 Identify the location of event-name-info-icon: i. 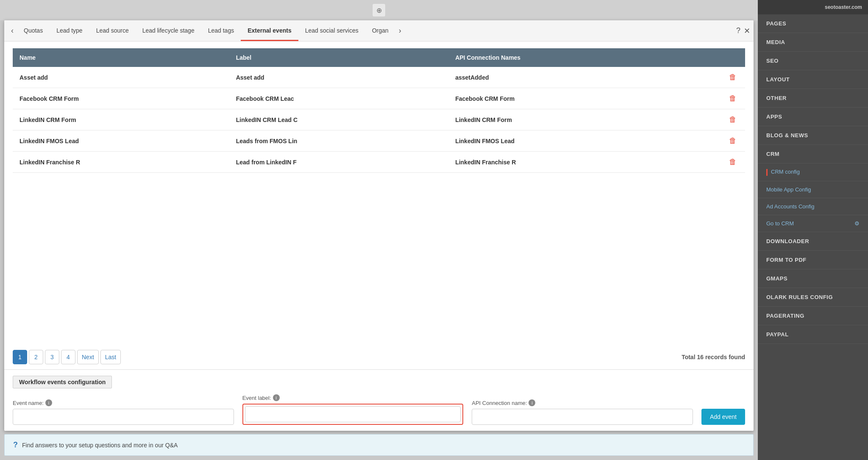
(49, 403).